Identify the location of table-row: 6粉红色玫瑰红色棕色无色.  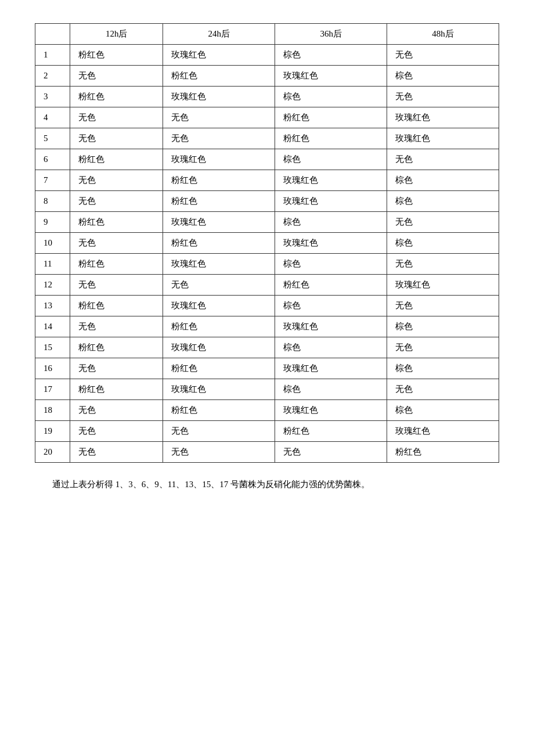
(267, 160).